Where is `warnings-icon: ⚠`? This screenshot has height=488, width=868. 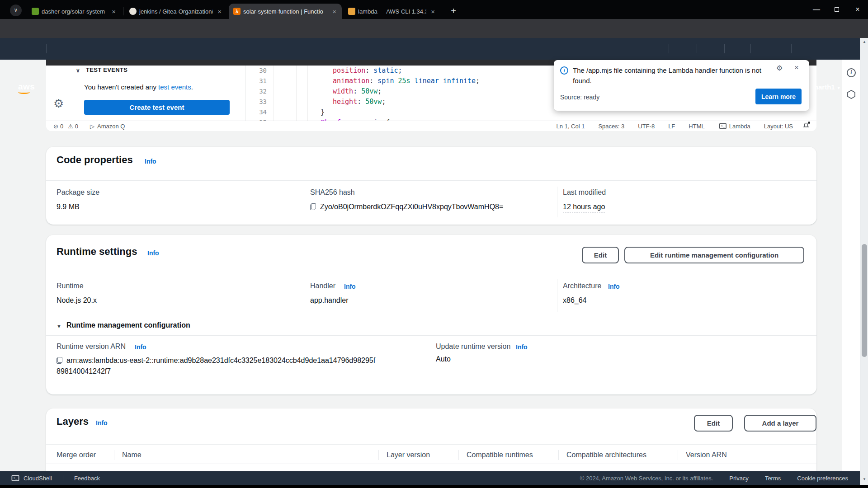 warnings-icon: ⚠ is located at coordinates (71, 127).